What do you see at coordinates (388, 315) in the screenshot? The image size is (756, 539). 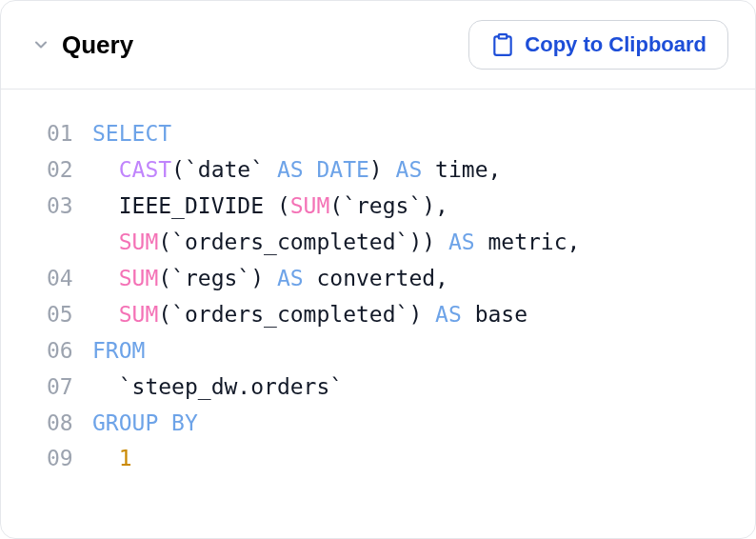 I see `code-line: 05 SUM(`orders_completed`) AS base` at bounding box center [388, 315].